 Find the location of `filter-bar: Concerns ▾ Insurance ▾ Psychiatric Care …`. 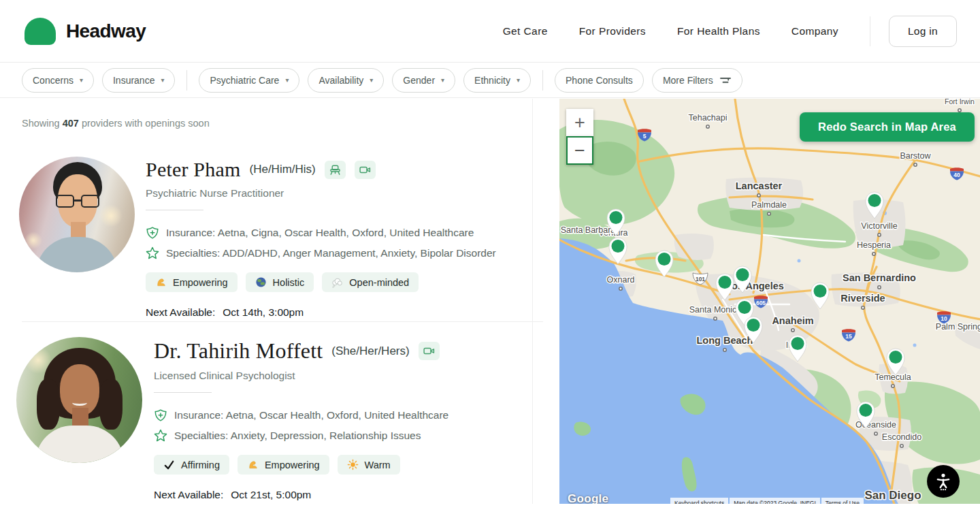

filter-bar: Concerns ▾ Insurance ▾ Psychiatric Care … is located at coordinates (490, 80).